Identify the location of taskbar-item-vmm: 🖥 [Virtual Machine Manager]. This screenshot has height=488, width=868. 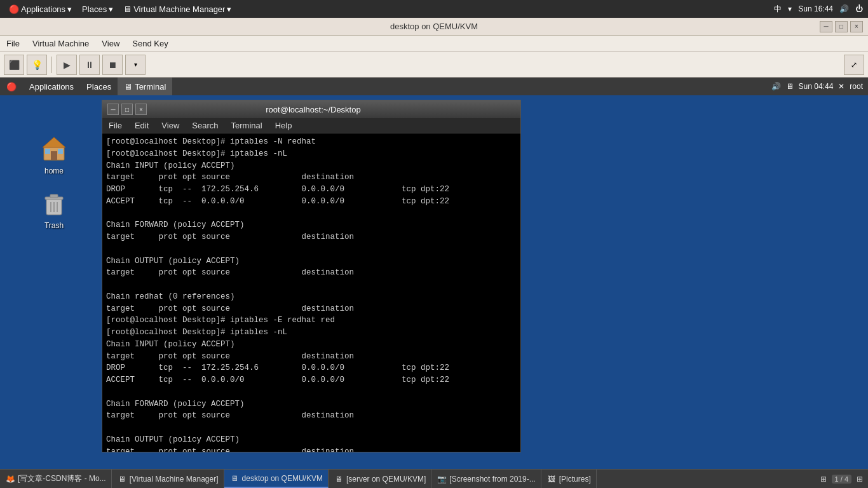
(168, 479).